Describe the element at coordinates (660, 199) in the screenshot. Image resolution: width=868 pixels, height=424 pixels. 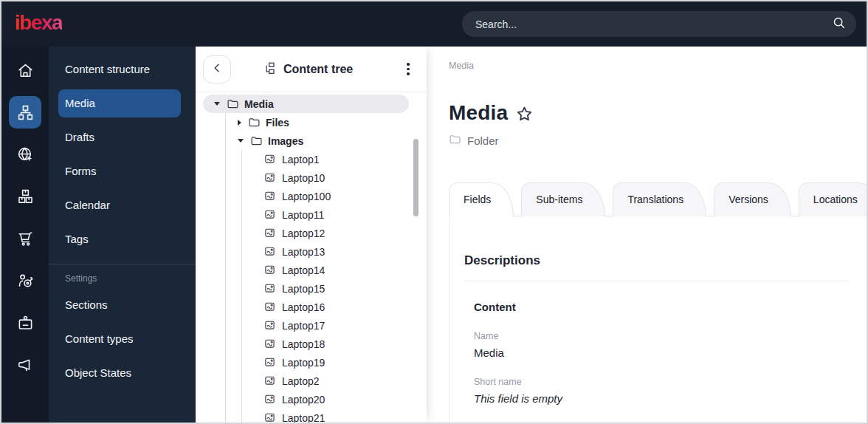
I see `tab-translations: Translations` at that location.